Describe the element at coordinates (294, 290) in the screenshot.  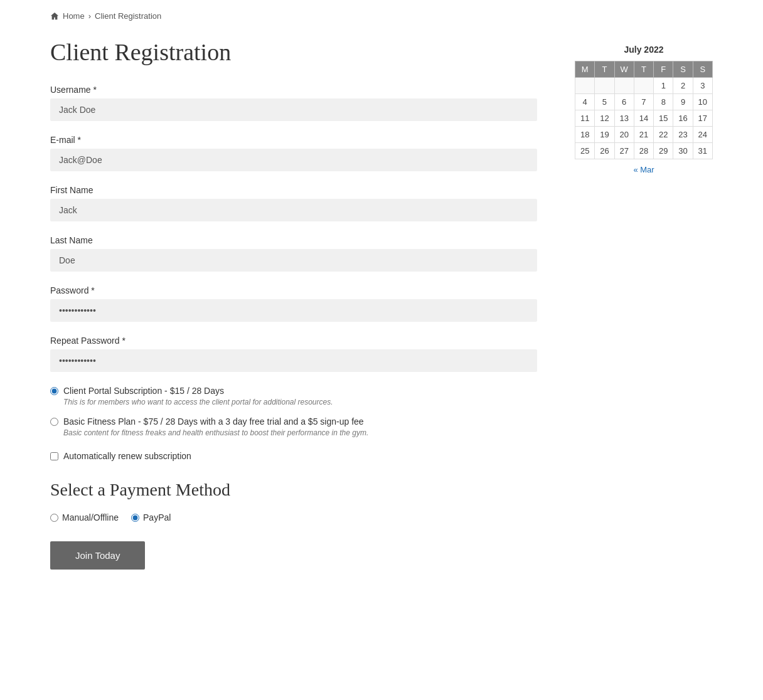
I see `password-label: Password *` at that location.